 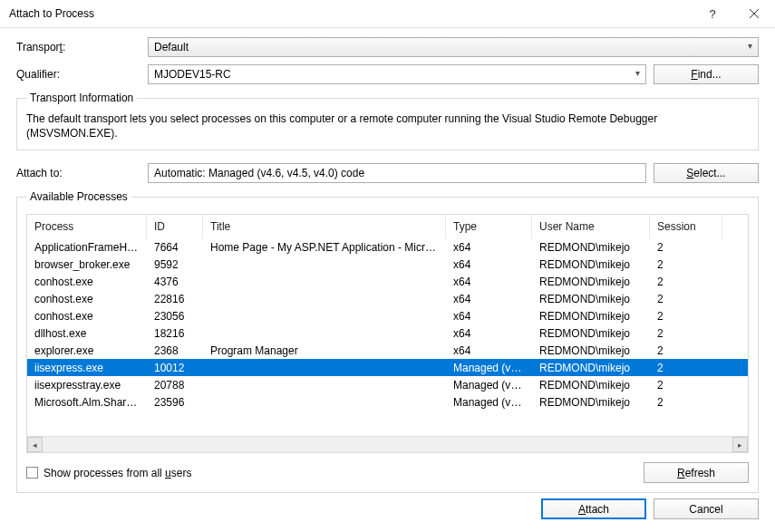 I want to click on refresh-hotkey: R, so click(x=682, y=473).